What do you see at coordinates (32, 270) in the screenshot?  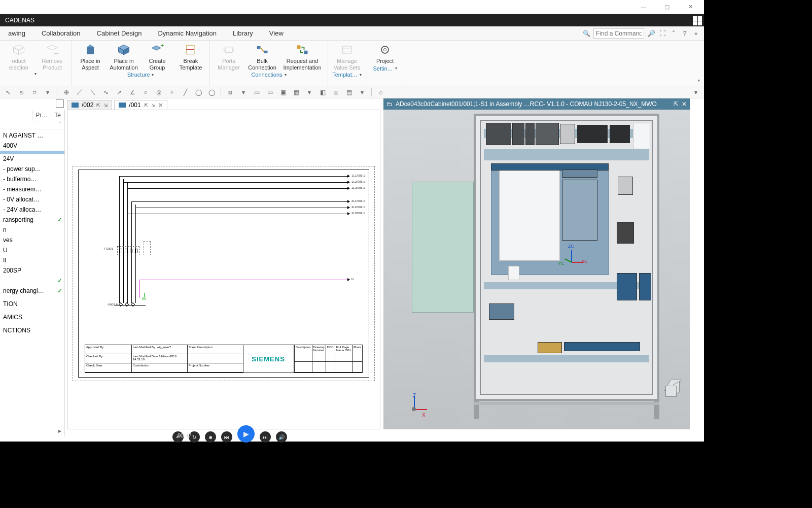 I see `navigator-item: 200SP` at bounding box center [32, 270].